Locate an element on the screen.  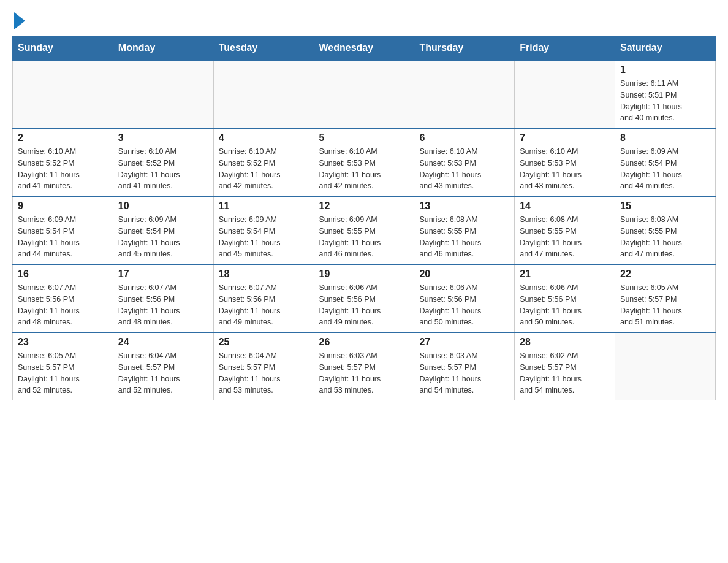
day-info: Sunrise: 6:11 AM Sunset: 5:51 PM Dayligh… is located at coordinates (665, 101).